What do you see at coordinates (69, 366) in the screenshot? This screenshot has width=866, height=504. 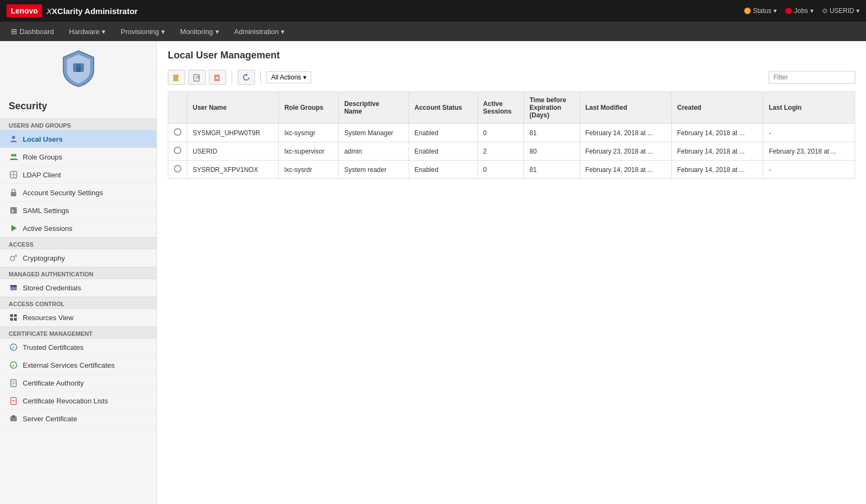 I see `sidebar-item-external-certs-label: External Services Certificates` at bounding box center [69, 366].